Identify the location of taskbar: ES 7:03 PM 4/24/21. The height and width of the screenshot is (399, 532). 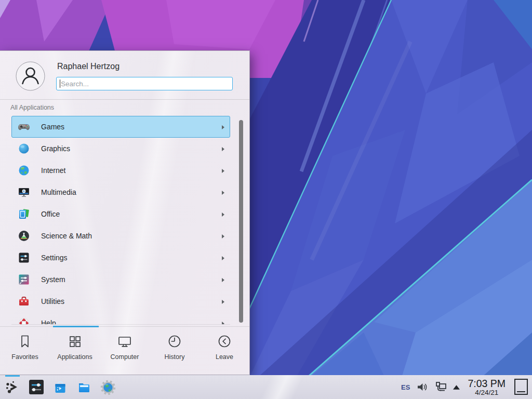
(266, 387).